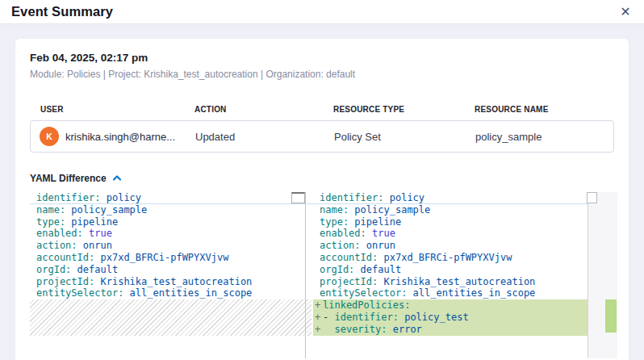  What do you see at coordinates (539, 137) in the screenshot?
I see `resource-name-value: policy_sample` at bounding box center [539, 137].